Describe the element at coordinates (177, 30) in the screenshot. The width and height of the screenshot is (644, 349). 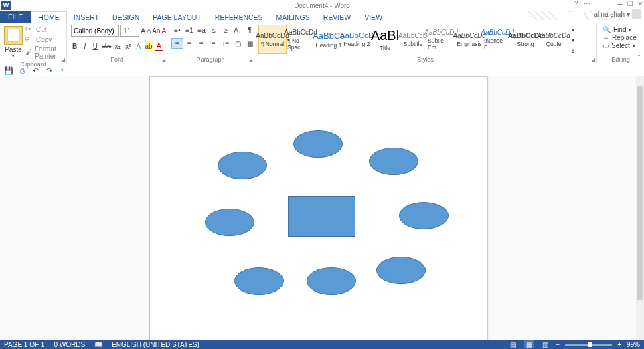
I see `bullets-button: ≡•` at that location.